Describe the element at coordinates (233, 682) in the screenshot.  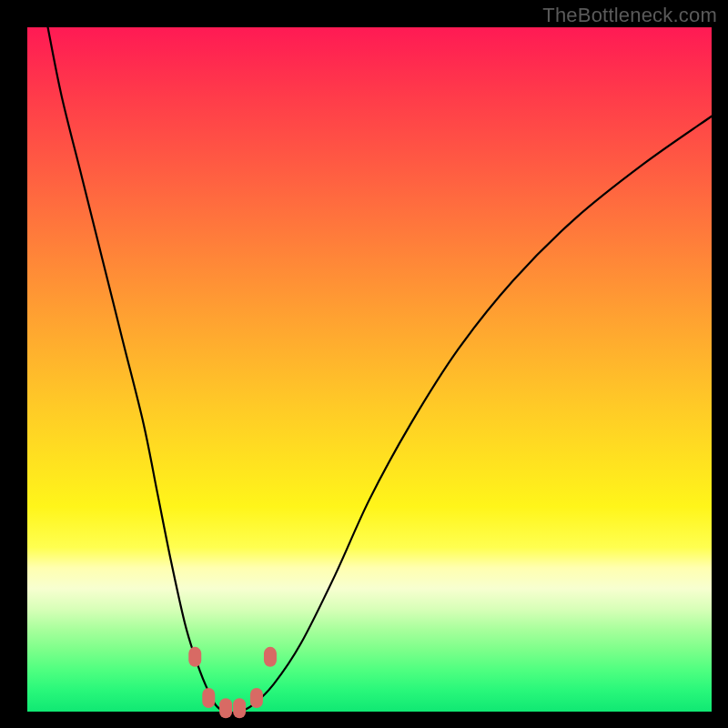
I see `curve-markers` at that location.